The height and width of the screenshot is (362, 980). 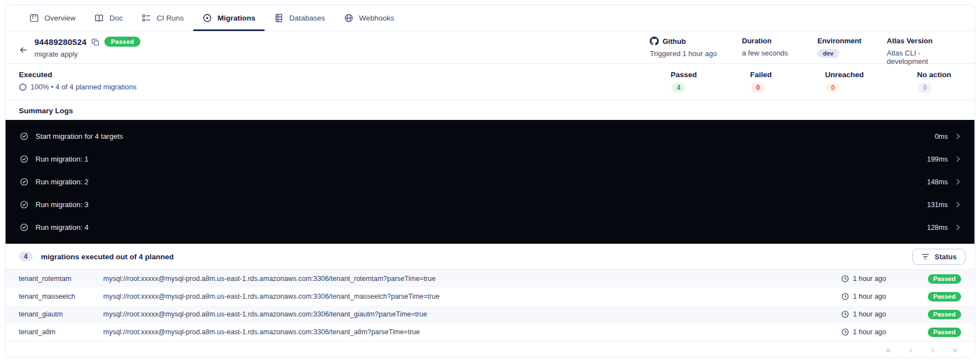 I want to click on run-status-badge: Passed, so click(x=122, y=42).